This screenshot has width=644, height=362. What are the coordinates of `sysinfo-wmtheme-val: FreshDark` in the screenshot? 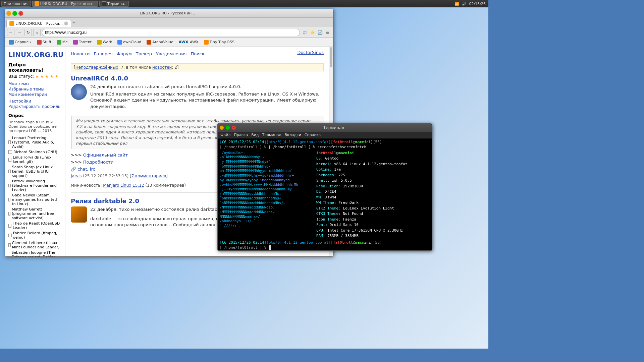 It's located at (348, 202).